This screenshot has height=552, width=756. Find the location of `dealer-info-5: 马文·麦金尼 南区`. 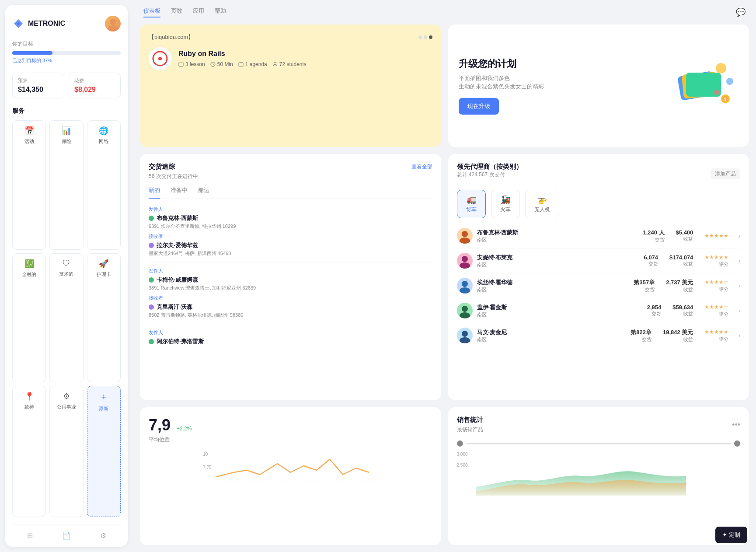

dealer-info-5: 马文·麦金尼 南区 is located at coordinates (552, 336).